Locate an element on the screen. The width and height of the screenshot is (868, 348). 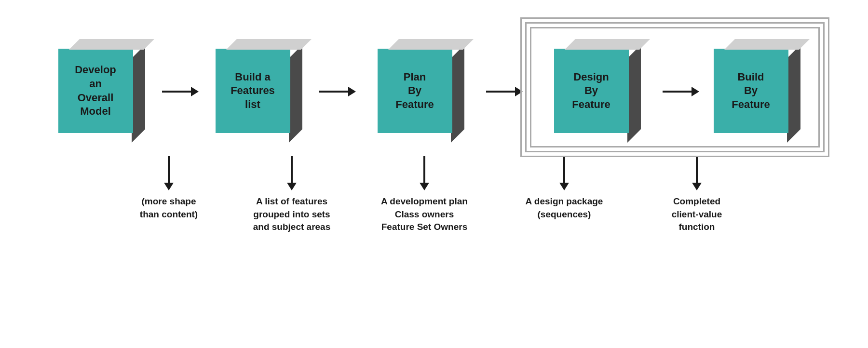
bottom-col-1: (more shapethan content) is located at coordinates (169, 187).